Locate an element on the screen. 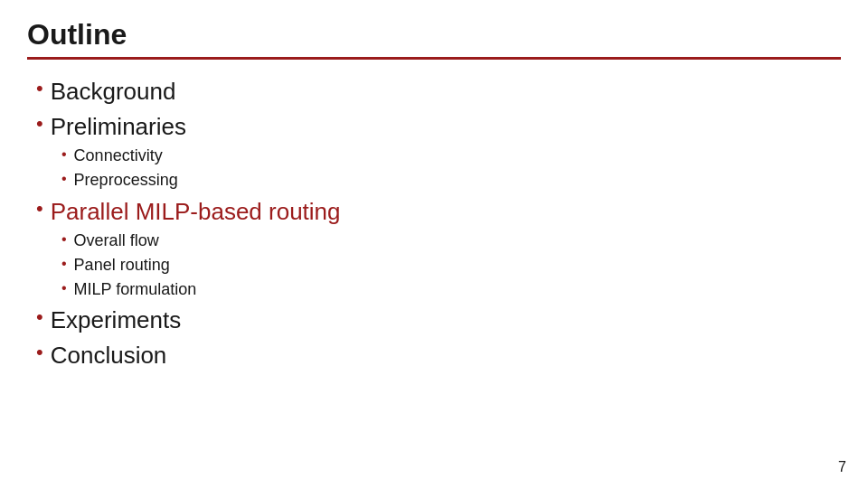 This screenshot has width=868, height=488. item-label: Parallel MILP-based routing is located at coordinates (195, 211).